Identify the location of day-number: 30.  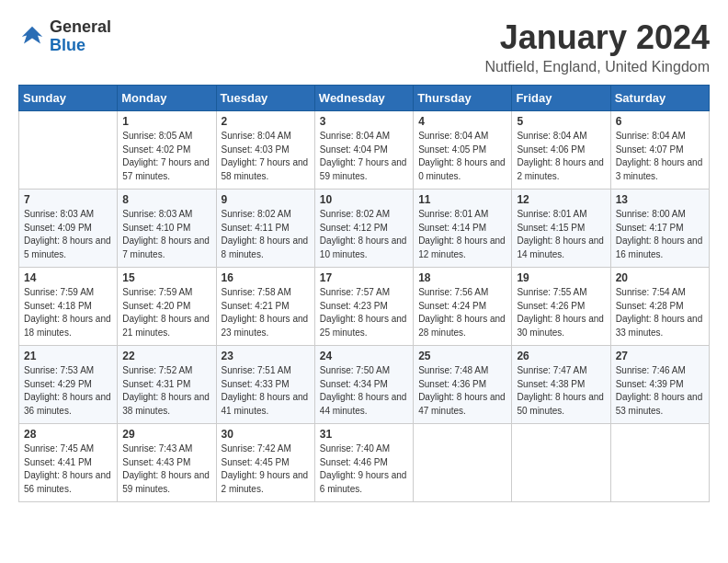
(266, 434).